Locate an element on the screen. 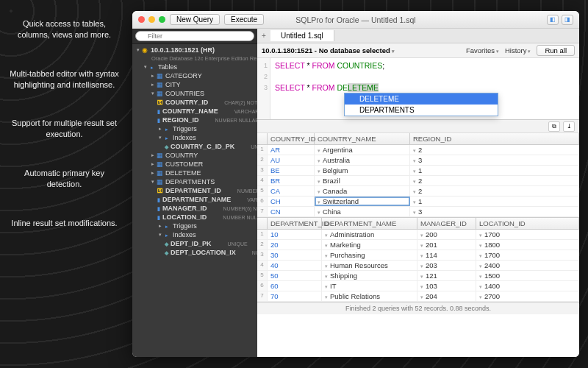 This screenshot has height=368, width=588. results-grid-2: DEPARTMENT_IDDEPARTMENT_NAMEMANAGER_IDLO… is located at coordinates (418, 261).